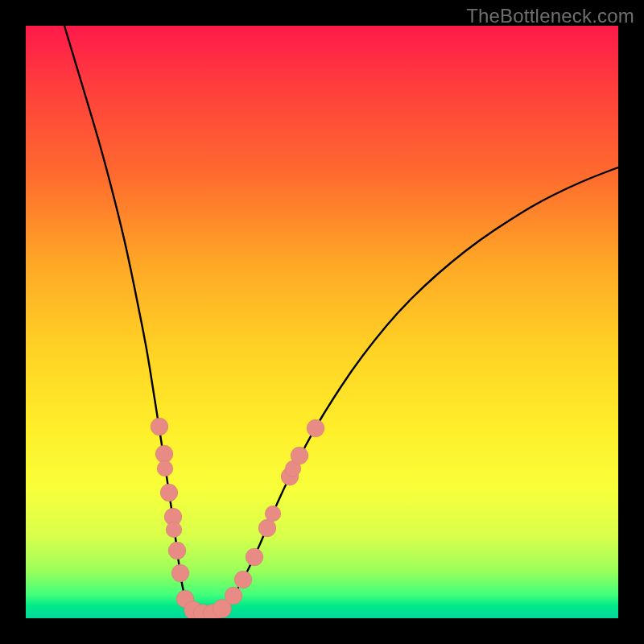 This screenshot has height=644, width=644. Describe the element at coordinates (551, 16) in the screenshot. I see `watermark-text: TheBottleneck.com` at that location.